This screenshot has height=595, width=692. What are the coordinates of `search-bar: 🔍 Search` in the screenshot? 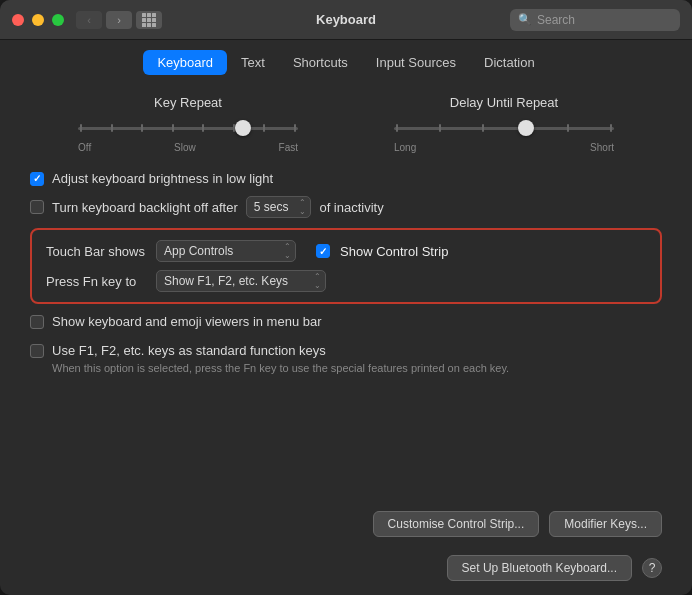 It's located at (595, 20).